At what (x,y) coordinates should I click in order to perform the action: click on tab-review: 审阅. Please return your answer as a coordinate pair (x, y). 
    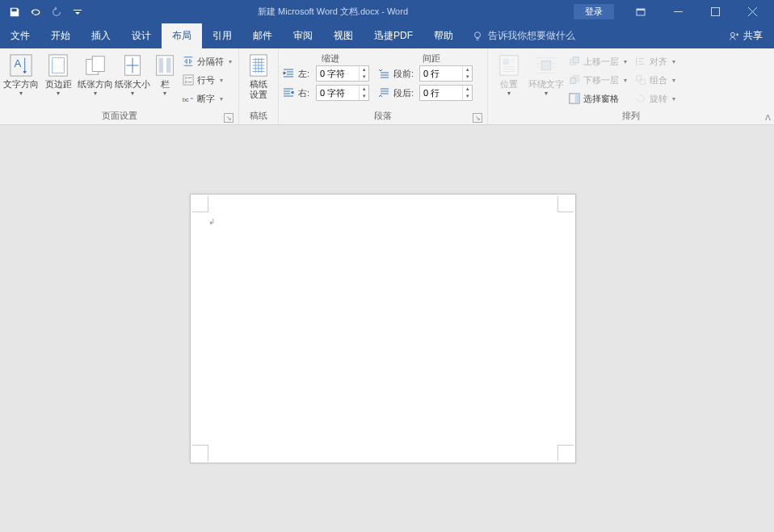
    Looking at the image, I should click on (303, 36).